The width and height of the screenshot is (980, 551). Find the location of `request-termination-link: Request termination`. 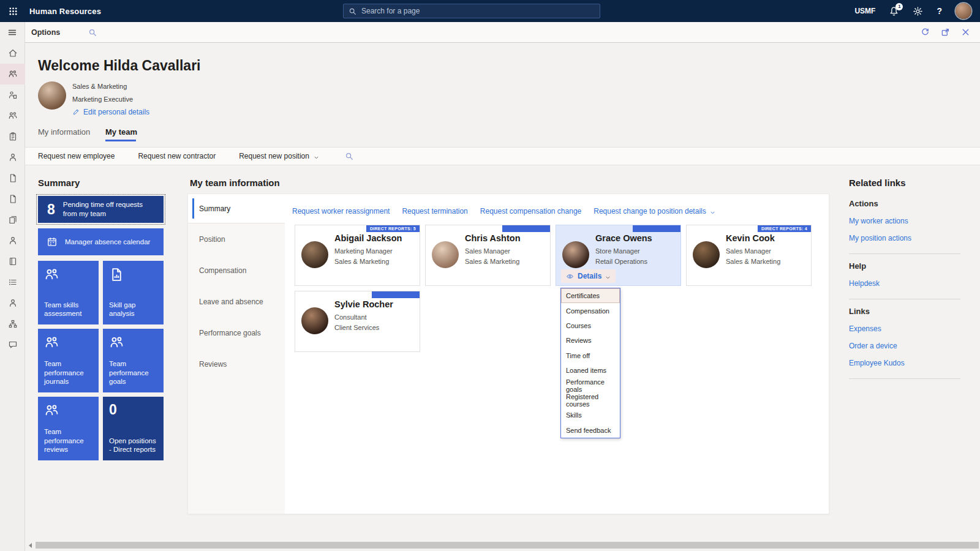

request-termination-link: Request termination is located at coordinates (435, 211).